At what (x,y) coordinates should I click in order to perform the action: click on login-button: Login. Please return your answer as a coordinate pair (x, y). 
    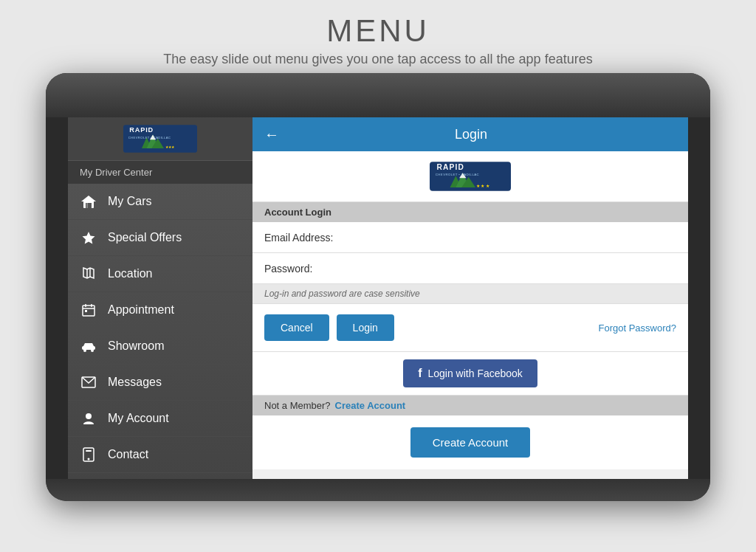
    Looking at the image, I should click on (365, 328).